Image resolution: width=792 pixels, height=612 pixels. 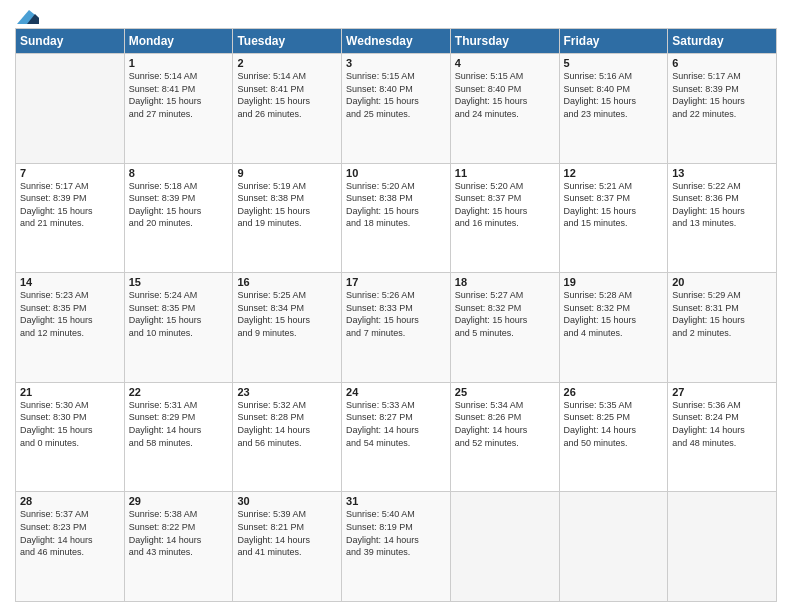 What do you see at coordinates (179, 424) in the screenshot?
I see `day-info: Sunrise: 5:31 AM Sunset: 8:29 PM Dayligh…` at bounding box center [179, 424].